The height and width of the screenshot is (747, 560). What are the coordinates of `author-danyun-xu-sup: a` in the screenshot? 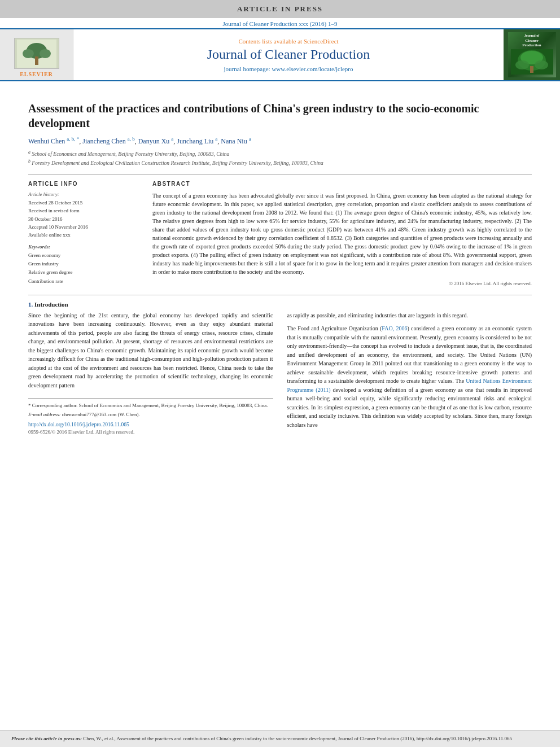 It's located at (172, 139).